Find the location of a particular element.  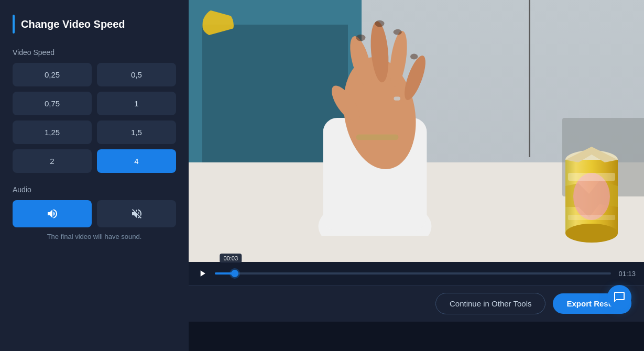

panel-title: Change Video Speed is located at coordinates (73, 24).